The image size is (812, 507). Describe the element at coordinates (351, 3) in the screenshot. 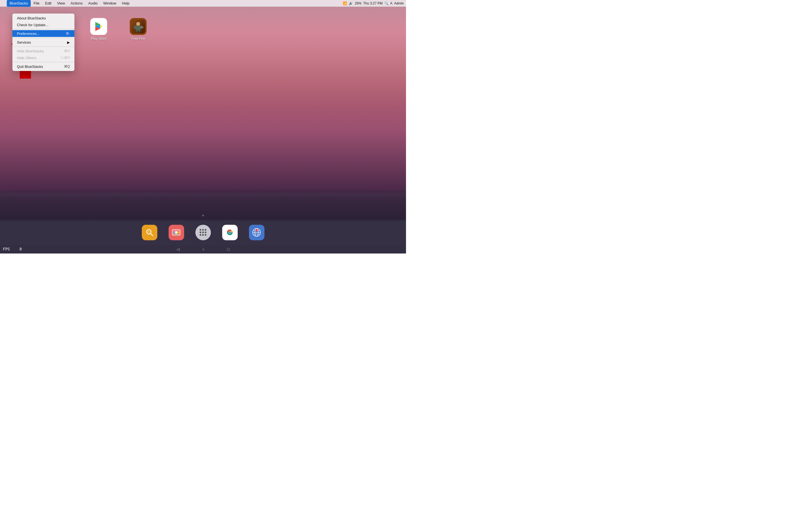

I see `sound-icon: 🔊` at that location.